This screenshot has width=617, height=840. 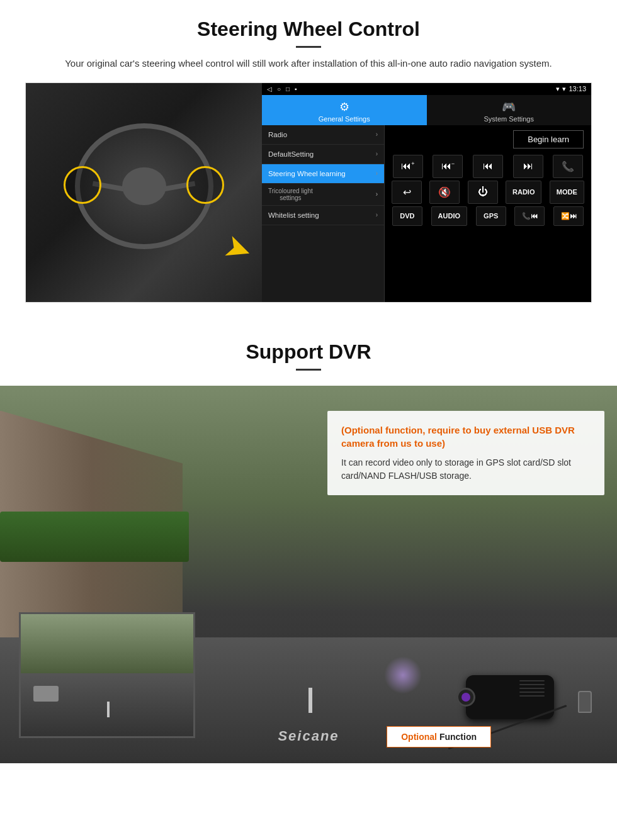 What do you see at coordinates (376, 194) in the screenshot?
I see `chevron-icon-4: ›` at bounding box center [376, 194].